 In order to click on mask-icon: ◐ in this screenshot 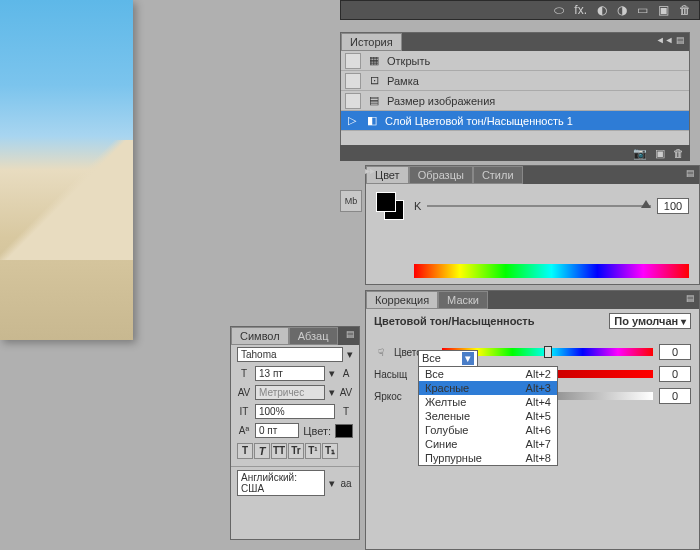, I will do `click(602, 10)`.